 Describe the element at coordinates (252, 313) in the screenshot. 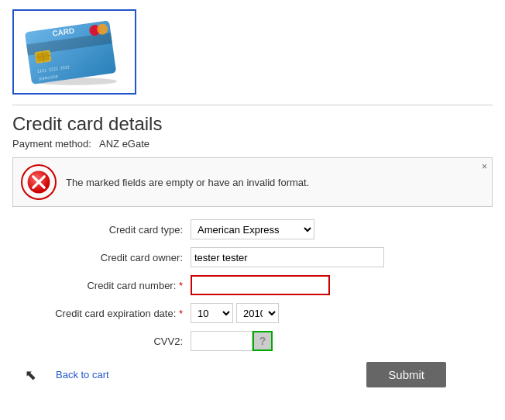

I see `cc-expiry-row: Credit card expiration date: * 1234 5678…` at that location.